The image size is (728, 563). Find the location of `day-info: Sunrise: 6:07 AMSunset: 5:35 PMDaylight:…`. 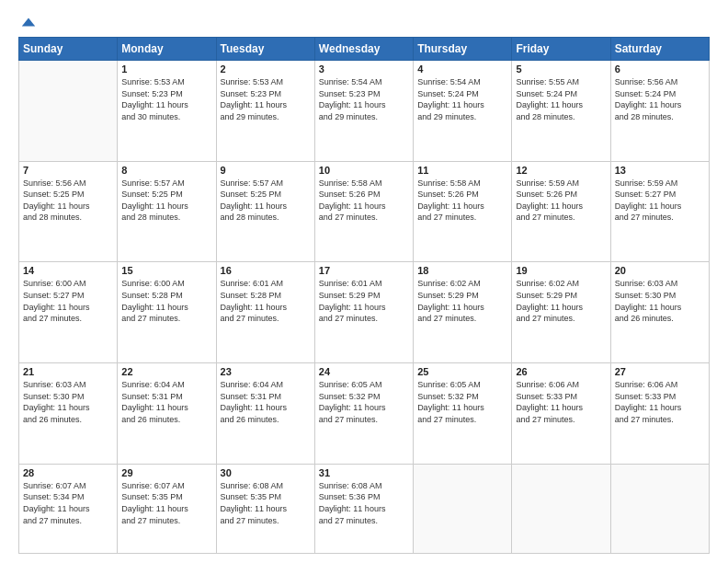

day-info: Sunrise: 6:07 AMSunset: 5:35 PMDaylight:… is located at coordinates (166, 503).